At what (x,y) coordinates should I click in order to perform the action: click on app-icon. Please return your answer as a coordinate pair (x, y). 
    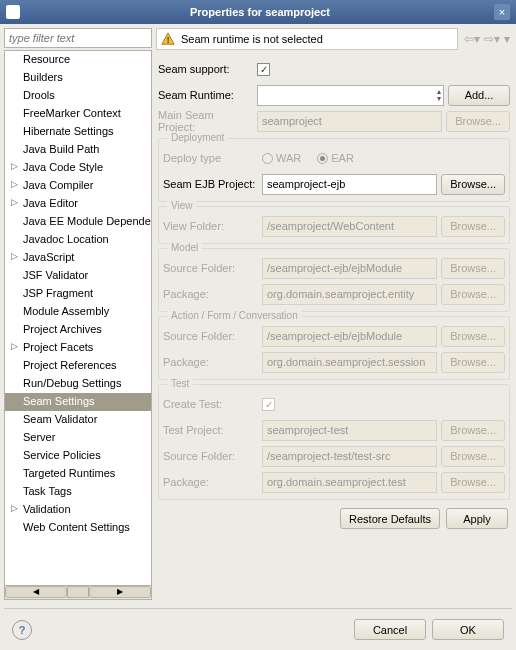
    Looking at the image, I should click on (13, 12).